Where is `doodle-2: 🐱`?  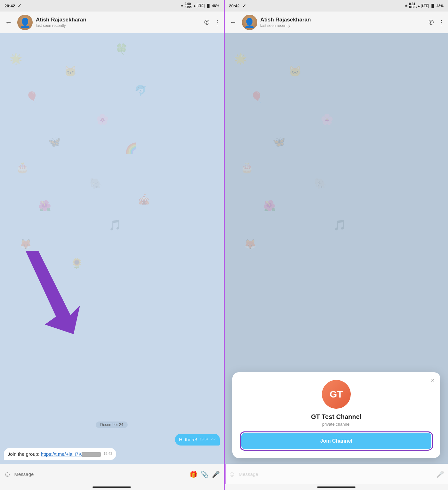
doodle-2: 🐱 is located at coordinates (70, 71).